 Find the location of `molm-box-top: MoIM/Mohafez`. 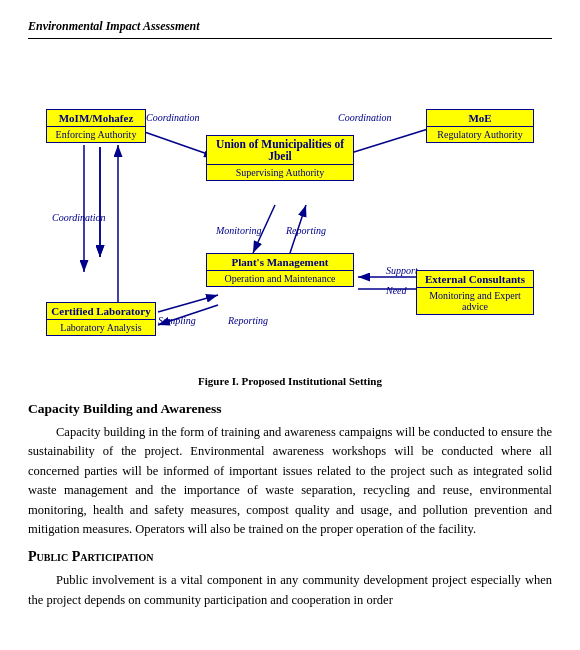

molm-box-top: MoIM/Mohafez is located at coordinates (96, 118).